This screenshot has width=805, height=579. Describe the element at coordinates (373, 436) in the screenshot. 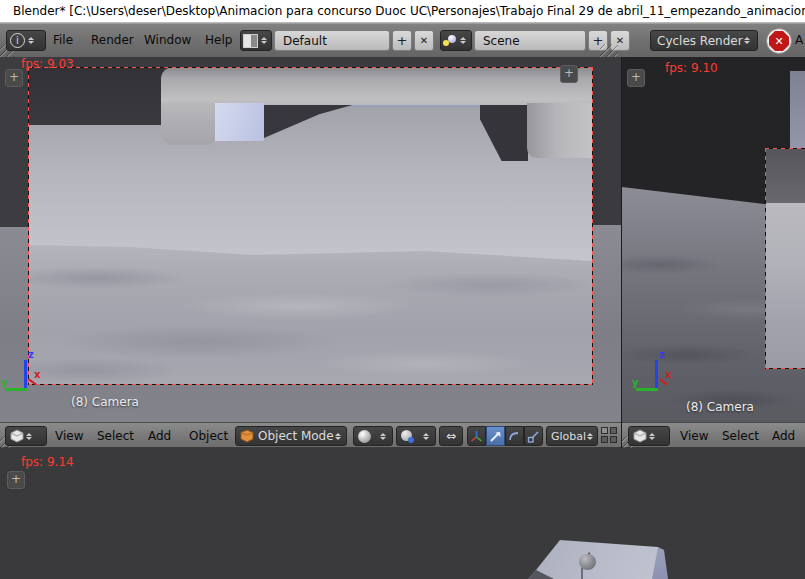

I see `viewport-shading-dropdown` at that location.